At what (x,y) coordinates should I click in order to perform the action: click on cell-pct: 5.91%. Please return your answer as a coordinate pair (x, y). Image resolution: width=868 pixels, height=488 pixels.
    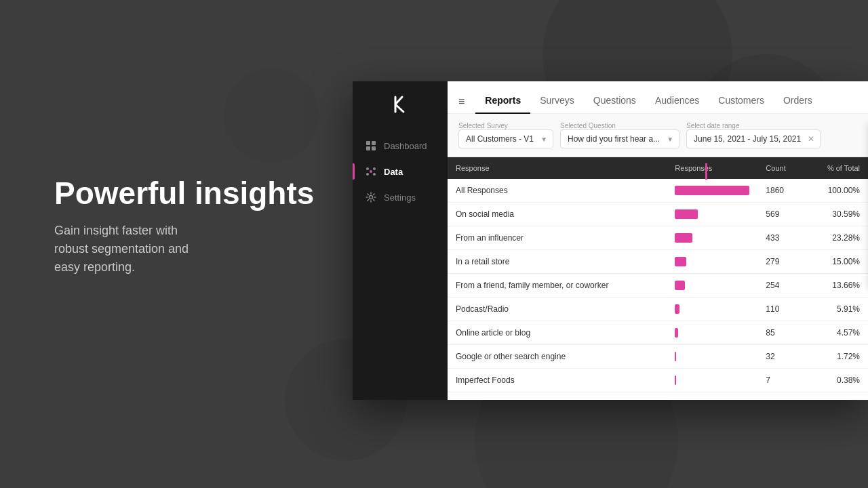
    Looking at the image, I should click on (837, 309).